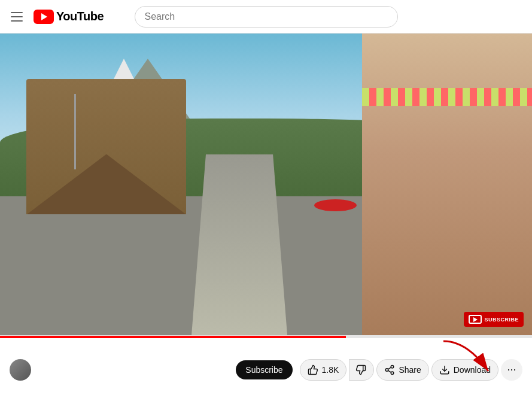 The image size is (532, 401). What do you see at coordinates (390, 370) in the screenshot?
I see `share-icon` at bounding box center [390, 370].